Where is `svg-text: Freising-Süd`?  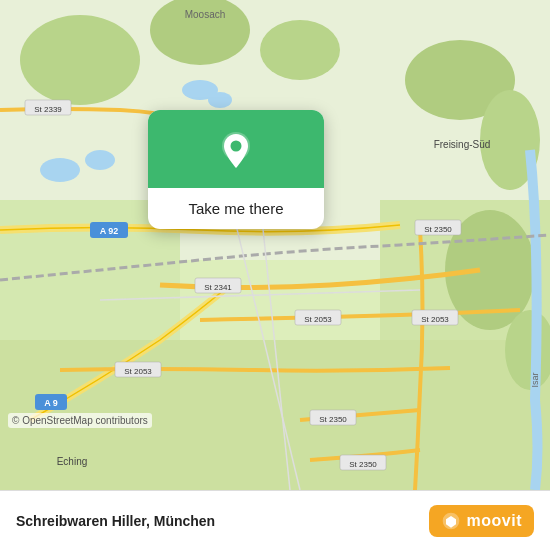
svg-text: Freising-Süd is located at coordinates (462, 144).